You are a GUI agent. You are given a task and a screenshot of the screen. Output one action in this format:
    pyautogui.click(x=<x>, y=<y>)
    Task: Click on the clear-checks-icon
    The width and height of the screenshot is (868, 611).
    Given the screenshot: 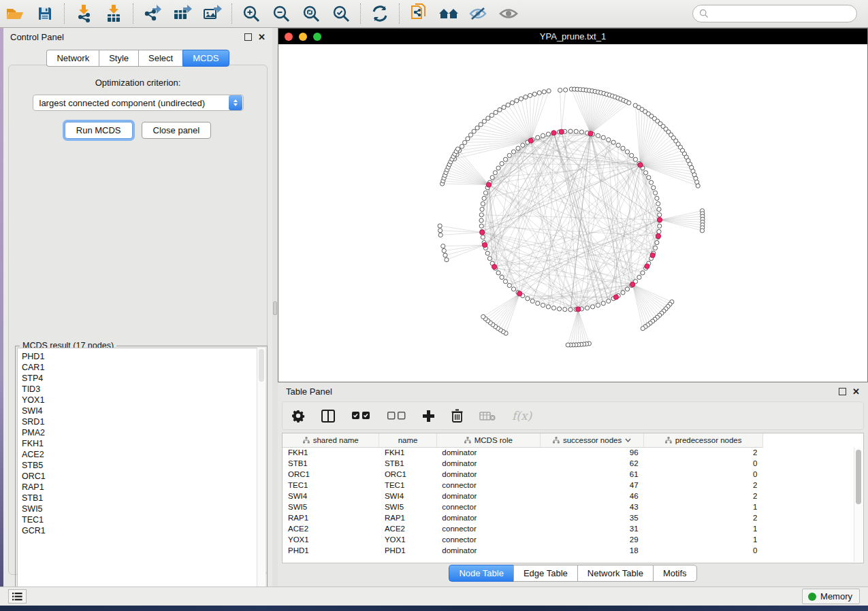 What is the action you would take?
    pyautogui.click(x=396, y=416)
    